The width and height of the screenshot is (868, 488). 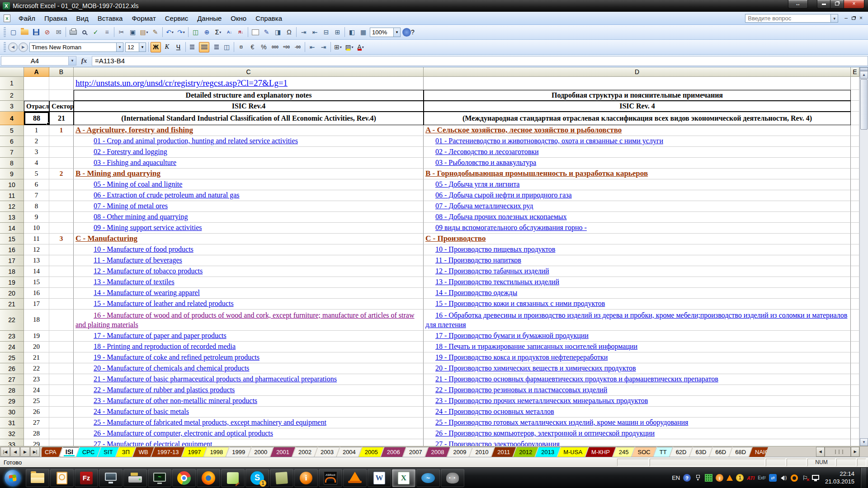 What do you see at coordinates (37, 217) in the screenshot?
I see `cell-A13: 9` at bounding box center [37, 217].